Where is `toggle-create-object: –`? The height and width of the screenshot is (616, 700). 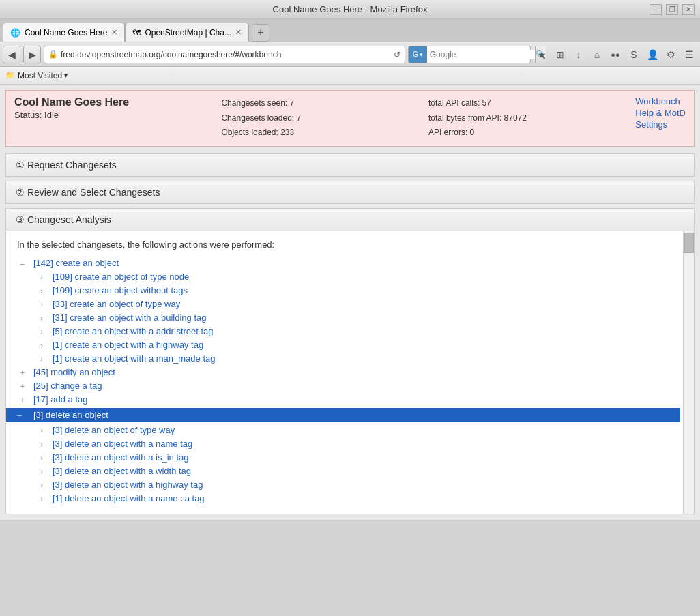
toggle-create-object: – is located at coordinates (23, 263).